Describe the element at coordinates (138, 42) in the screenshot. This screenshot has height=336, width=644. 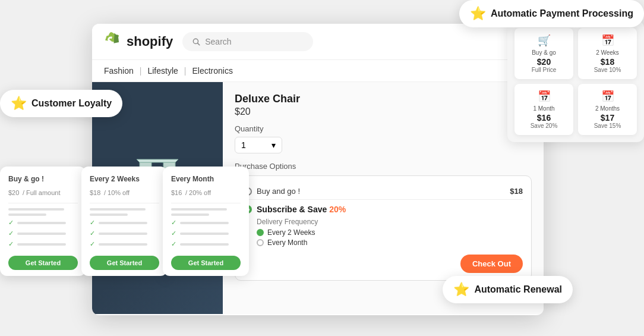
I see `shopify-logo: shopify` at that location.